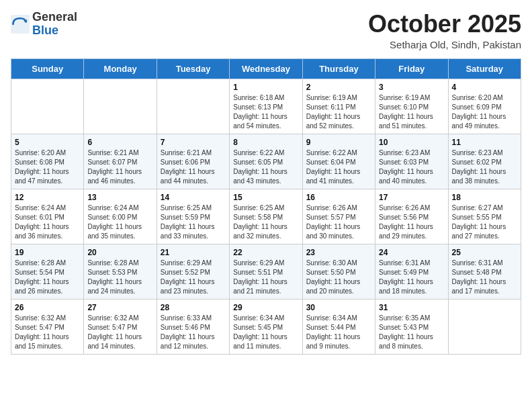 This screenshot has height=411, width=532. Describe the element at coordinates (266, 31) in the screenshot. I see `page-header: General Blue October 2025 Setharja Old, …` at that location.